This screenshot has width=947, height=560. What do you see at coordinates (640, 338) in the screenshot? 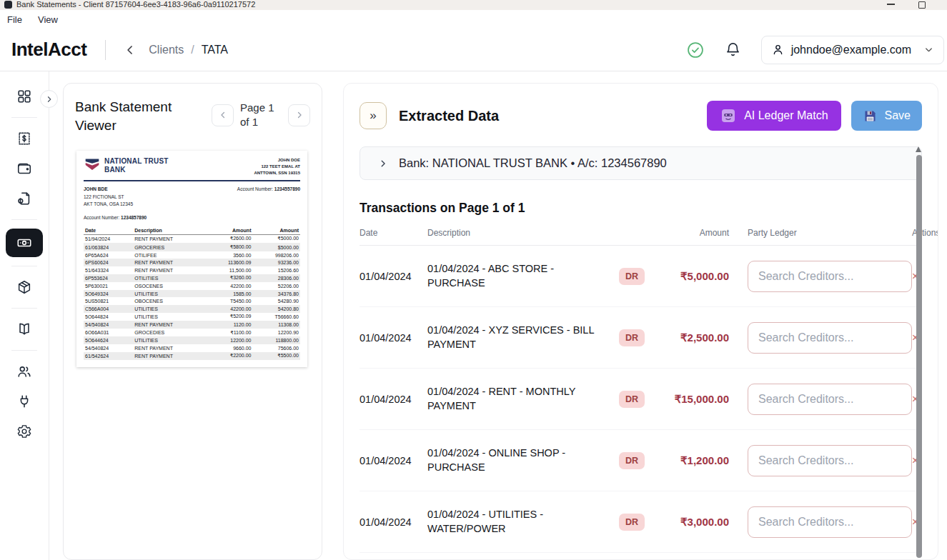
I see `transaction-row: 01/04/2024 01/04/2024 - XYZ SERVICES - B…` at bounding box center [640, 338].